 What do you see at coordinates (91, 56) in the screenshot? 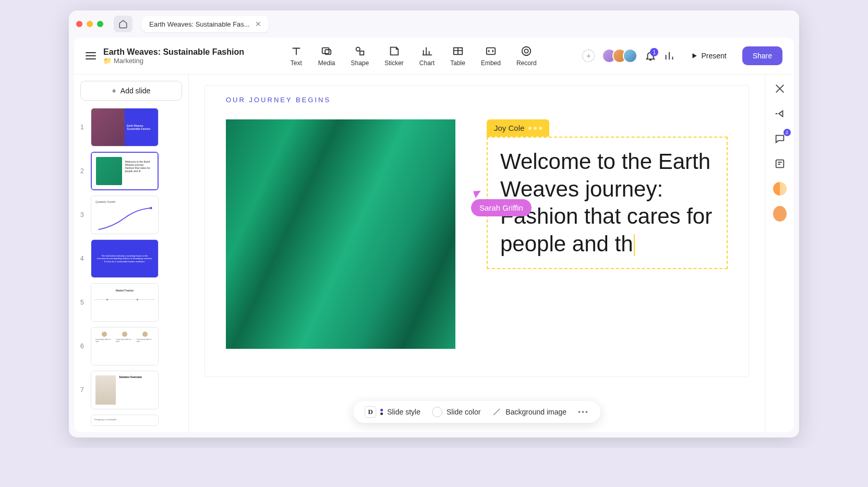
I see `menu-button` at bounding box center [91, 56].